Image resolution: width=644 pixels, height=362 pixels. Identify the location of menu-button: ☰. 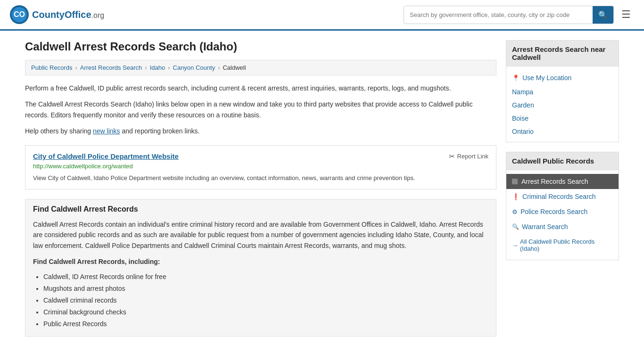
(626, 15).